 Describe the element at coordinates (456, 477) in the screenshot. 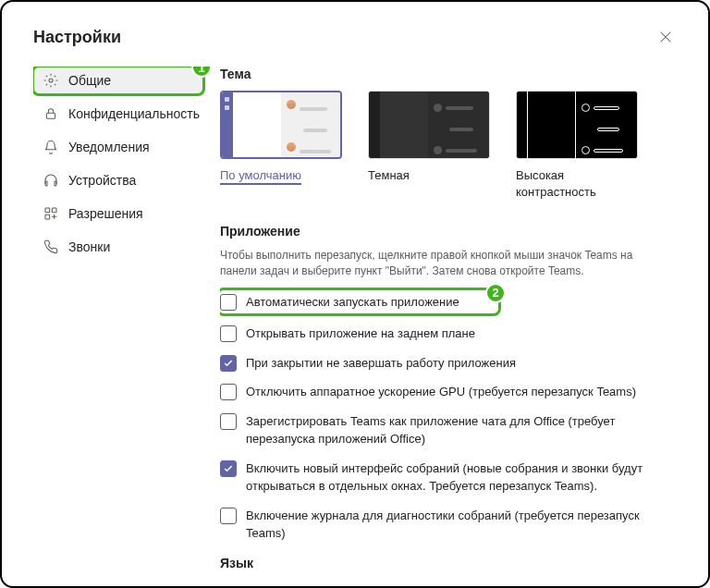

I see `checkbox-label: Включить новый интерфейс собраний (новые…` at that location.